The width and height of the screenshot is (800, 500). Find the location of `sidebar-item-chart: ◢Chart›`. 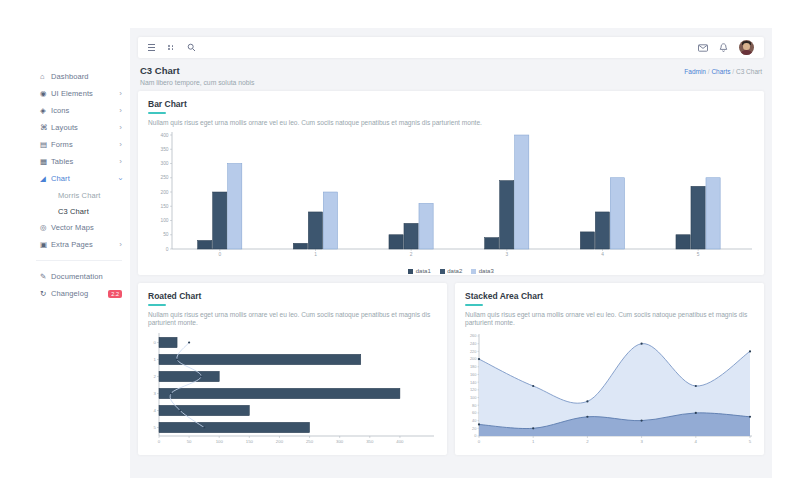

sidebar-item-chart: ◢Chart› is located at coordinates (79, 178).